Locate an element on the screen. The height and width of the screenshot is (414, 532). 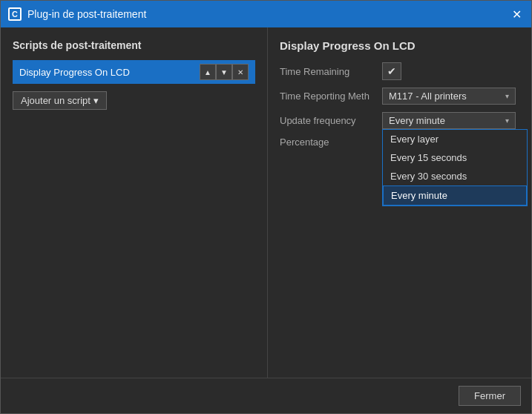
time-reporting-row: Time Reporting Meth M117 - All printers … is located at coordinates (399, 96).